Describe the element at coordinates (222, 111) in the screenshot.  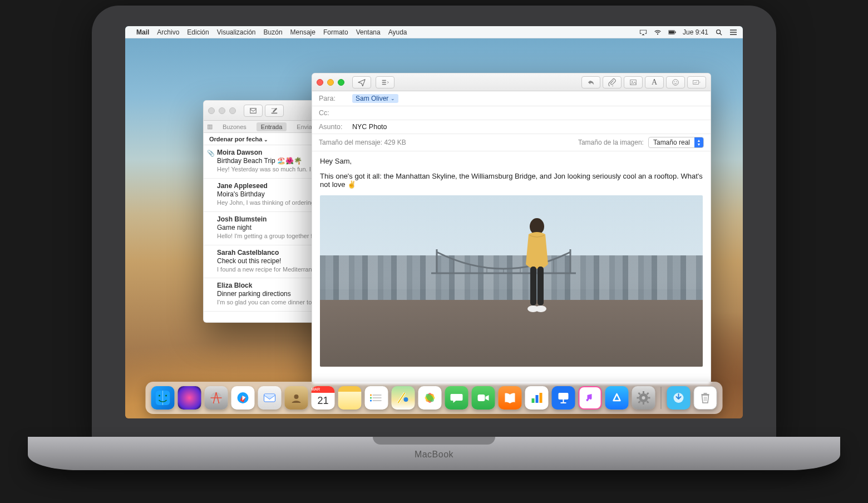
I see `mail-traffic-lights` at that location.